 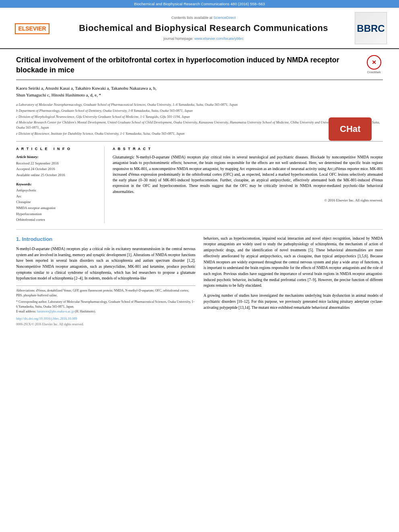 What do you see at coordinates (187, 65) in the screenshot?
I see `article-title: Critical involvement of the orbitofronta…` at bounding box center [187, 65].